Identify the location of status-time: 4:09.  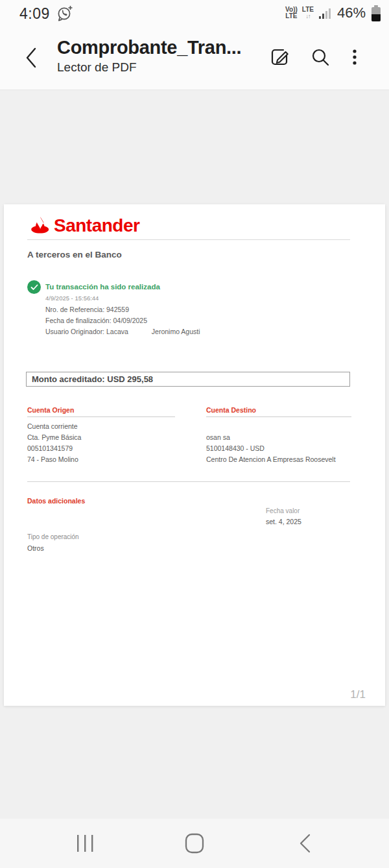
(35, 14).